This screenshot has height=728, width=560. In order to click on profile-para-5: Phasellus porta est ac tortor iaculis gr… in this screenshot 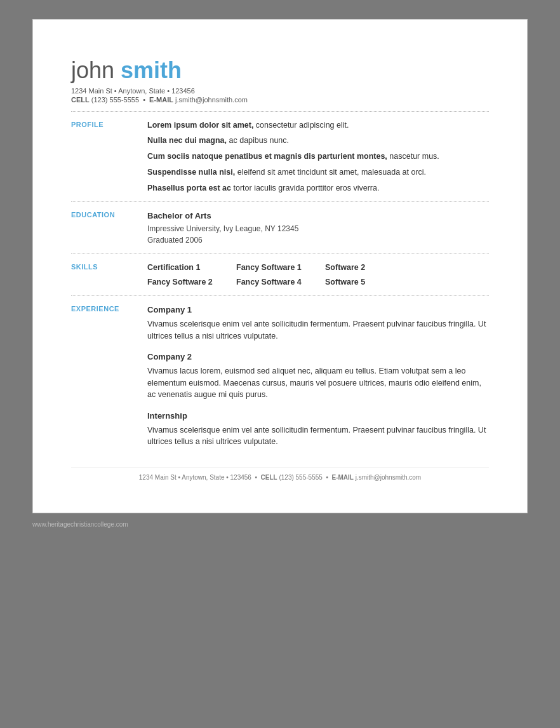, I will do `click(318, 188)`.